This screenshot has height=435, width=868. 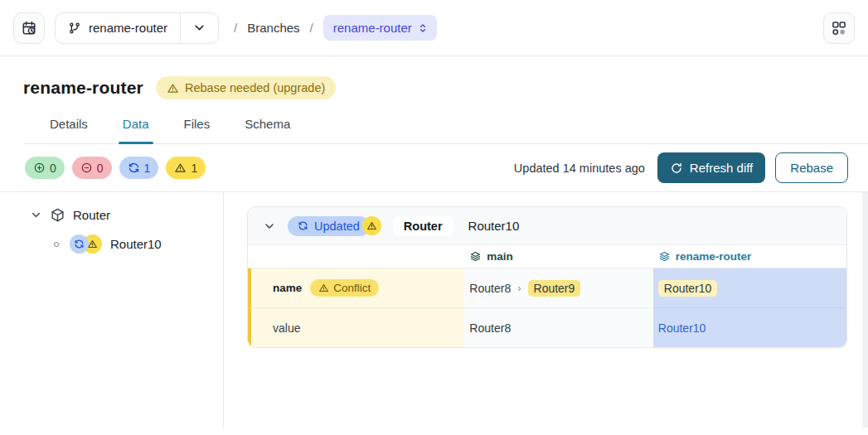 What do you see at coordinates (83, 88) in the screenshot?
I see `page-title: rename-router` at bounding box center [83, 88].